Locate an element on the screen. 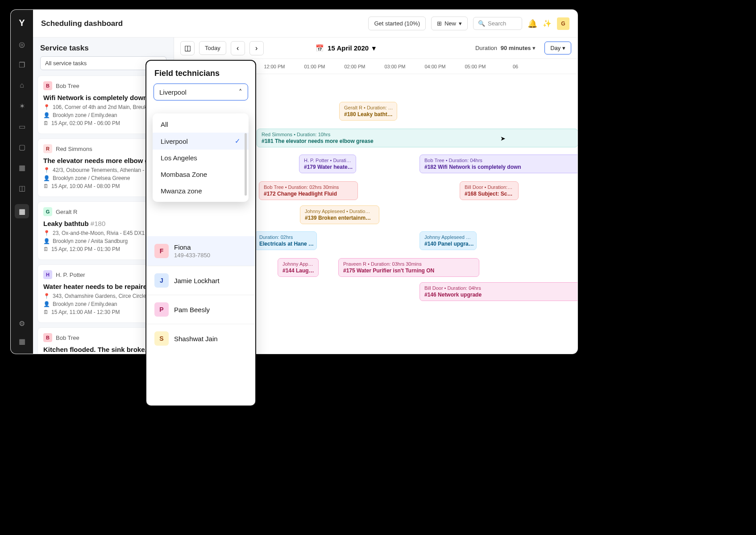  scheduled-event: Praveen R • Duration: 03hrs 30mins#175 W… is located at coordinates (409, 268).